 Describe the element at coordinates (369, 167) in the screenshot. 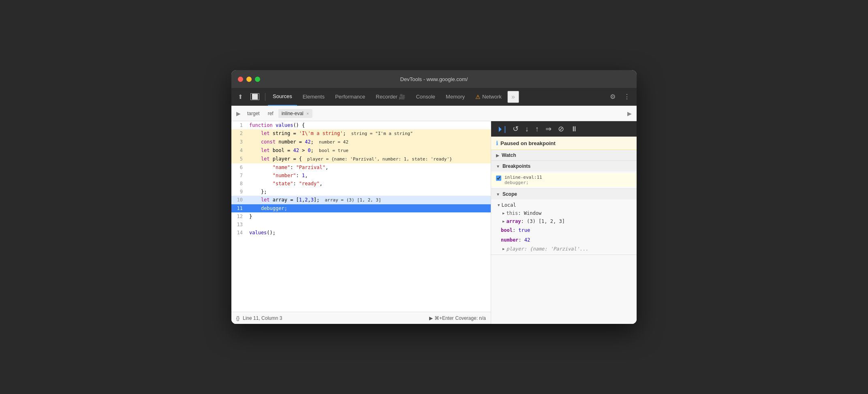

I see `line-content-6: "name": "Parzival",` at that location.